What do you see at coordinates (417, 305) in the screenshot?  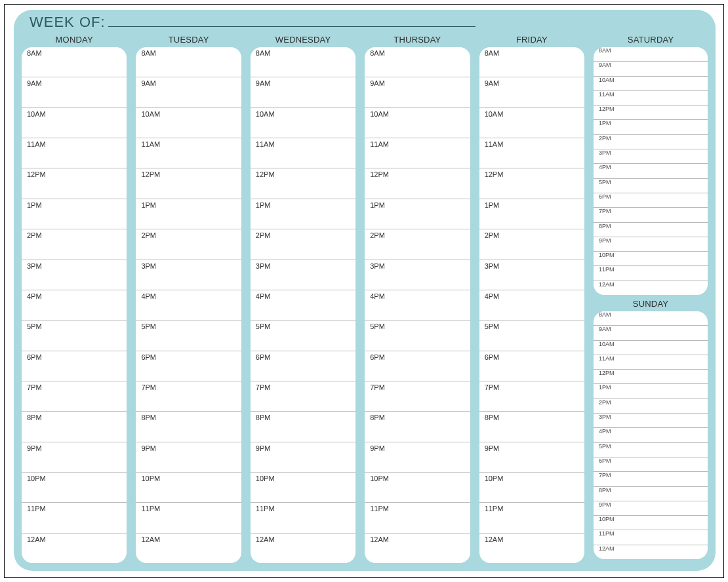 I see `day-box-thursday: 8AM 9AM 10AM 11AM 12PM 1PM 2PM 3PM 4PM 5…` at bounding box center [417, 305].